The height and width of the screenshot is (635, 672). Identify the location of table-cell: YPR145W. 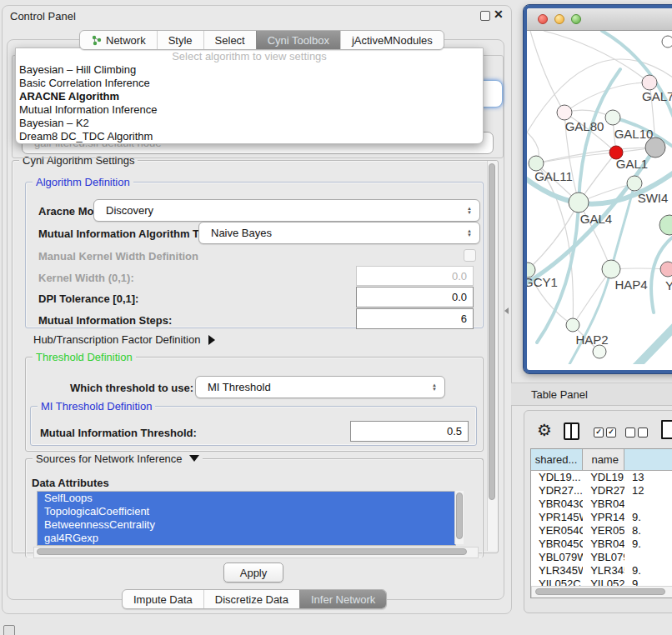
(604, 518).